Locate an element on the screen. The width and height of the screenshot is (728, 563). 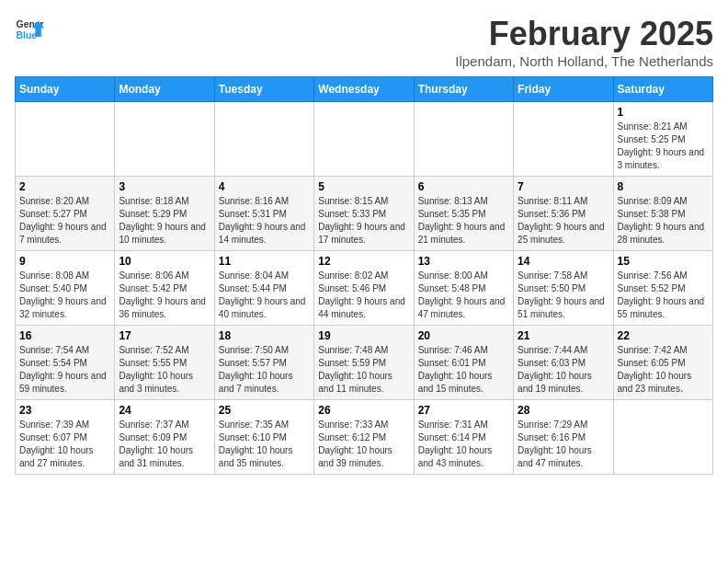
day-info: Sunrise: 8:13 AM Sunset: 5:35 PM Dayligh… is located at coordinates (463, 221).